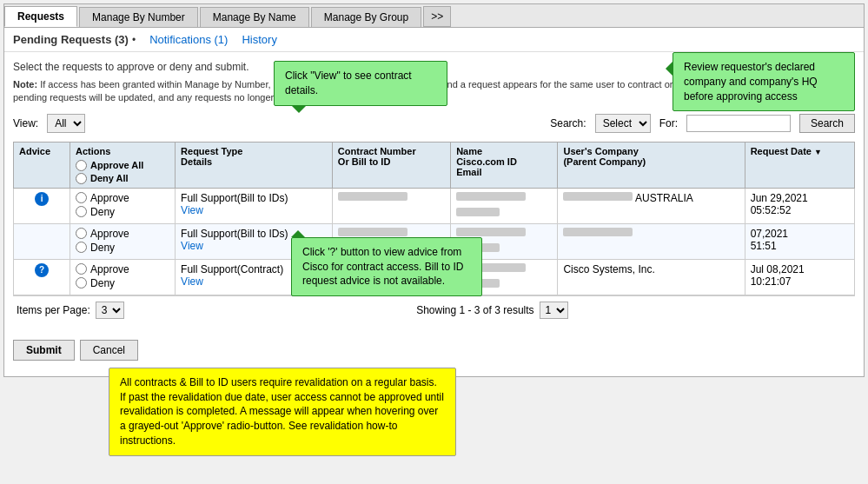  Describe the element at coordinates (123, 165) in the screenshot. I see `approve-all-label: Approve All` at that location.